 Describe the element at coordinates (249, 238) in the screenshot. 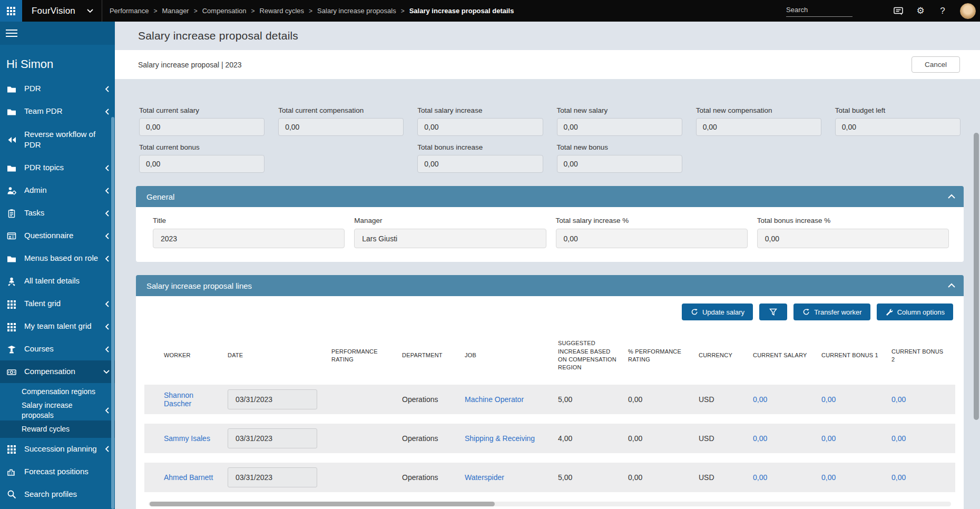

I see `title-input: 2023` at that location.